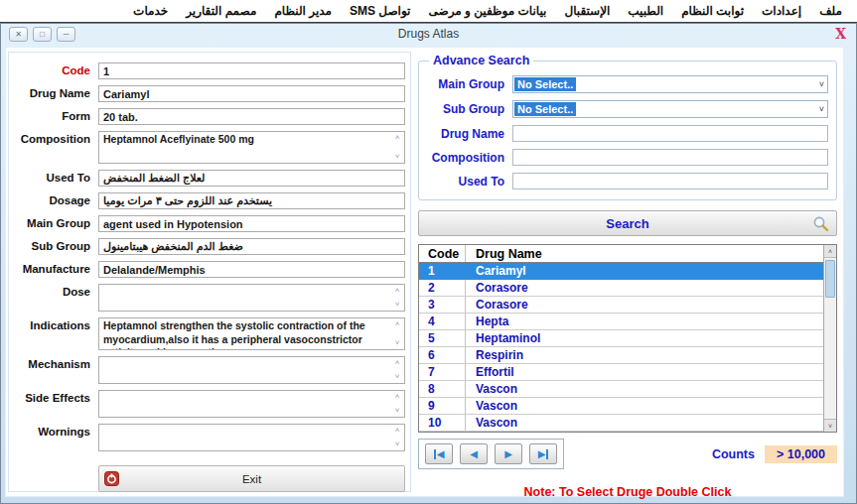 This screenshot has width=857, height=504. I want to click on menu-item-doctor: الطبيب, so click(645, 11).